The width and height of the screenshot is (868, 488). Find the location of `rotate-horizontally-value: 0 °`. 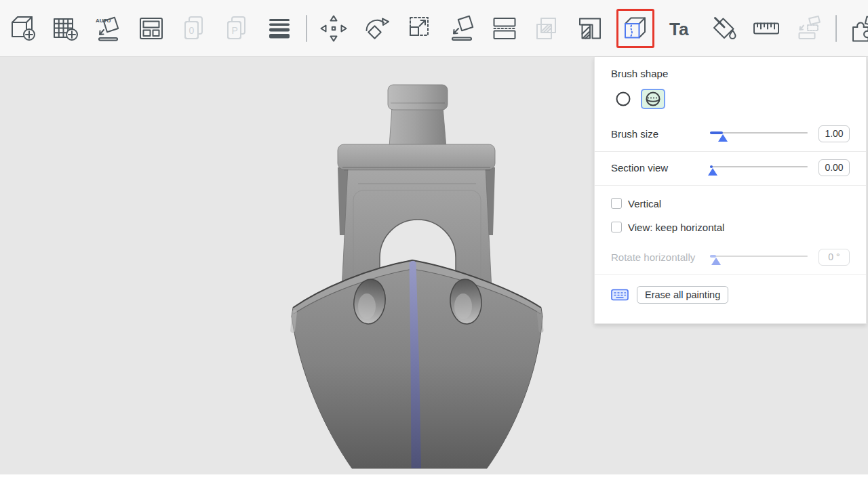

rotate-horizontally-value: 0 ° is located at coordinates (834, 258).